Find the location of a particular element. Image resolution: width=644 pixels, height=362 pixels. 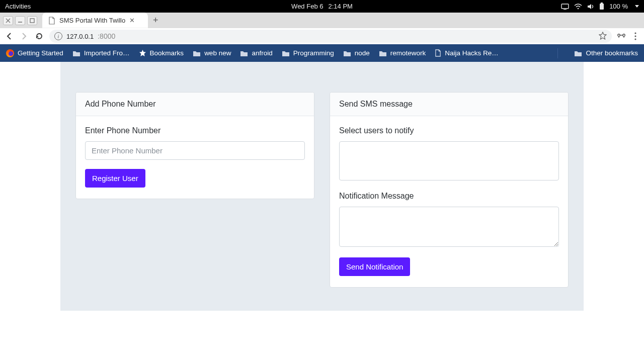

reload-button is located at coordinates (39, 36).